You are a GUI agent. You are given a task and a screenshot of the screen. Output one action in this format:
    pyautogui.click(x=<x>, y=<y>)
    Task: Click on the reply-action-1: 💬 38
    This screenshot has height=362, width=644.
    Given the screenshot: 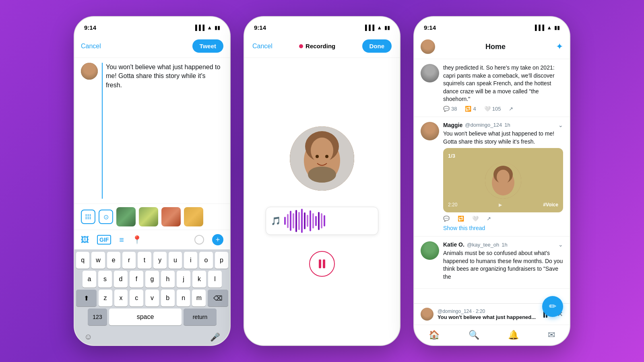 What is the action you would take?
    pyautogui.click(x=450, y=109)
    